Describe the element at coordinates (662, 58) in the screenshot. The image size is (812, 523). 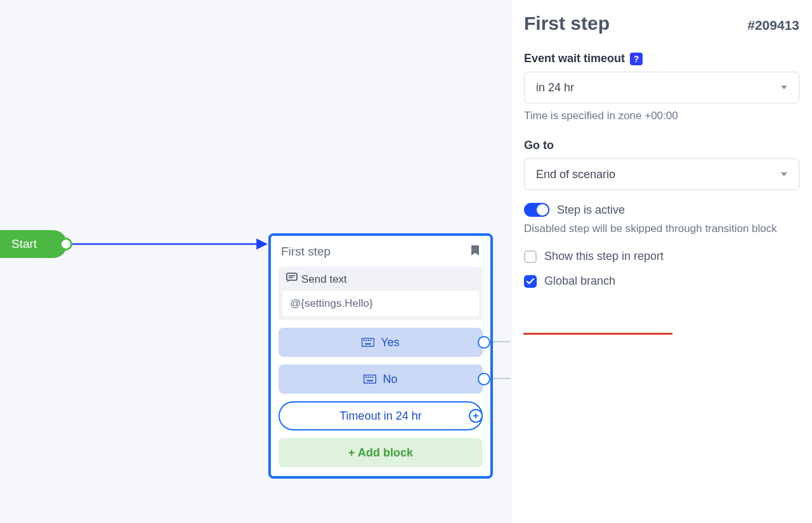
I see `field-label: Event wait timeout ?` at that location.